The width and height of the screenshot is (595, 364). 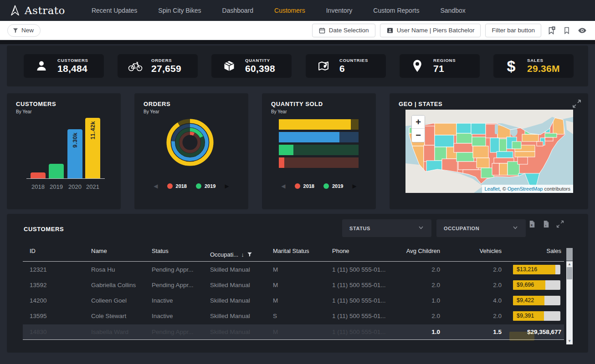 What do you see at coordinates (359, 254) in the screenshot?
I see `col-header-phone: Phone` at bounding box center [359, 254].